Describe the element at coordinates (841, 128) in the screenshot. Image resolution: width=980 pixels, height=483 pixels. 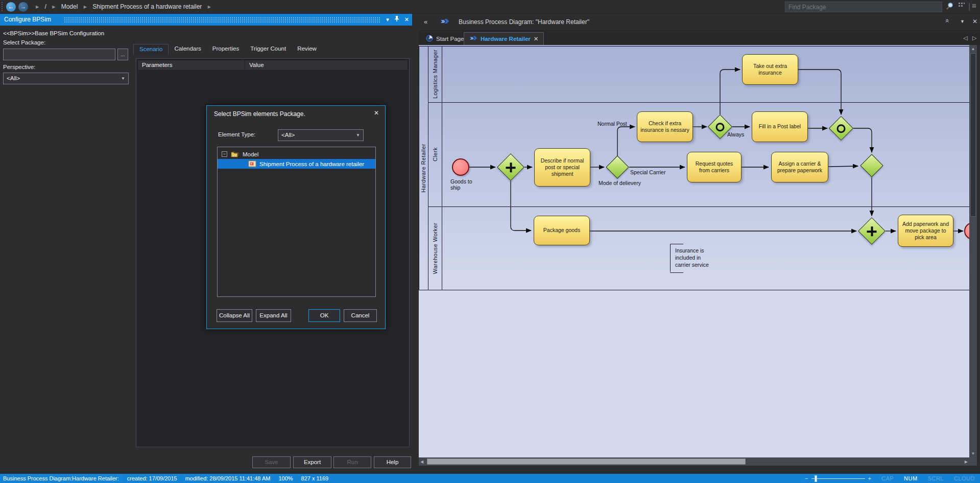
I see `event-gateway-merge` at that location.